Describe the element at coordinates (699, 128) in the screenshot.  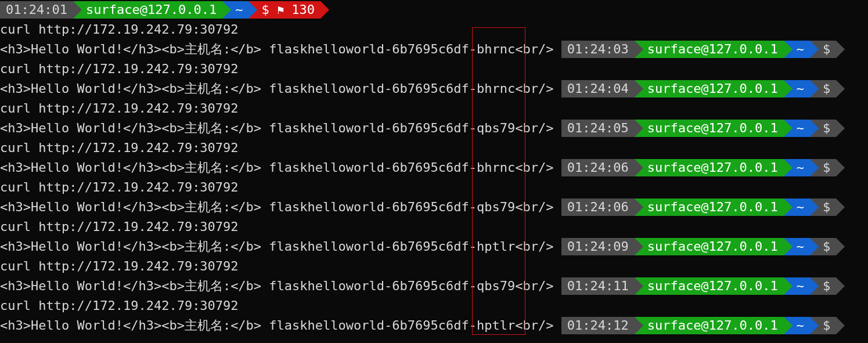
I see `prompt-chain: 01:24:05surface@127.0.0.1~$` at that location.